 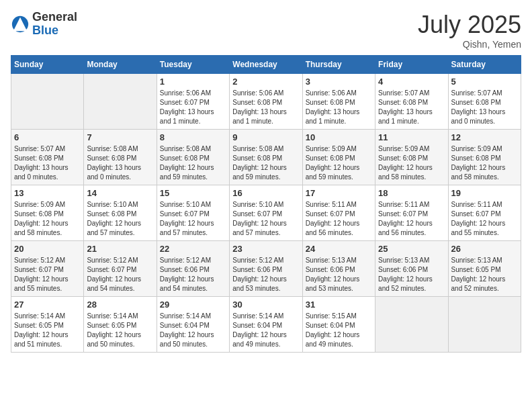 I want to click on calendar-week-row: 20Sunrise: 5:12 AMSunset: 6:07 PMDayligh…, so click(x=266, y=269).